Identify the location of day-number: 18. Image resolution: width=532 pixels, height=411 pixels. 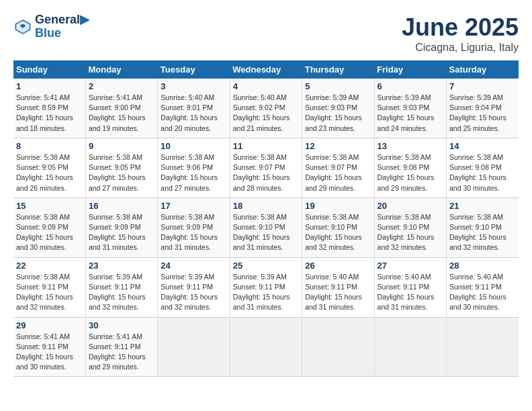
(266, 205).